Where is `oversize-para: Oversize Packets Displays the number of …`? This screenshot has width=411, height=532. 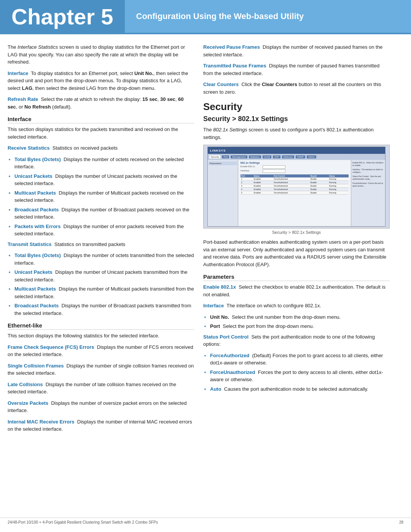
oversize-para: Oversize Packets Displays the number of … is located at coordinates (101, 407).